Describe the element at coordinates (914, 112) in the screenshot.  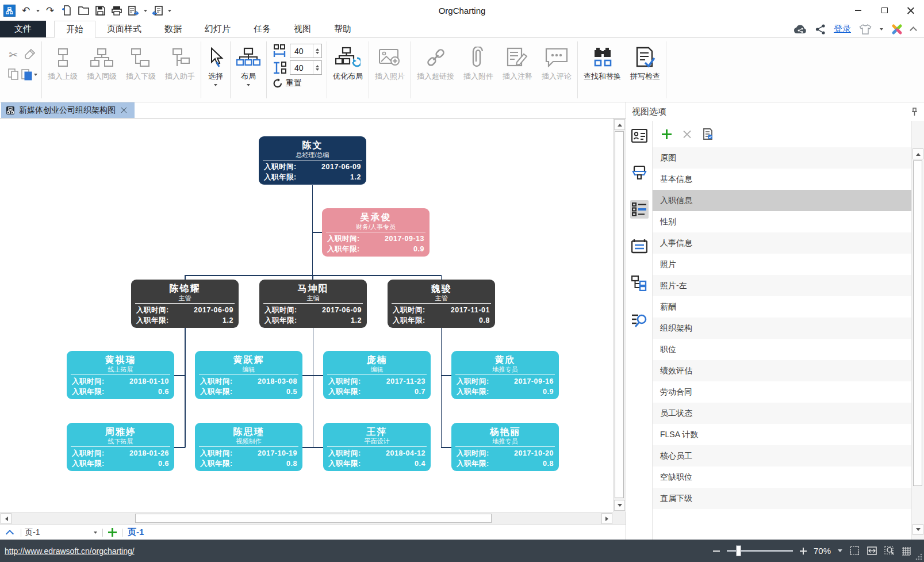
I see `pin-icon` at that location.